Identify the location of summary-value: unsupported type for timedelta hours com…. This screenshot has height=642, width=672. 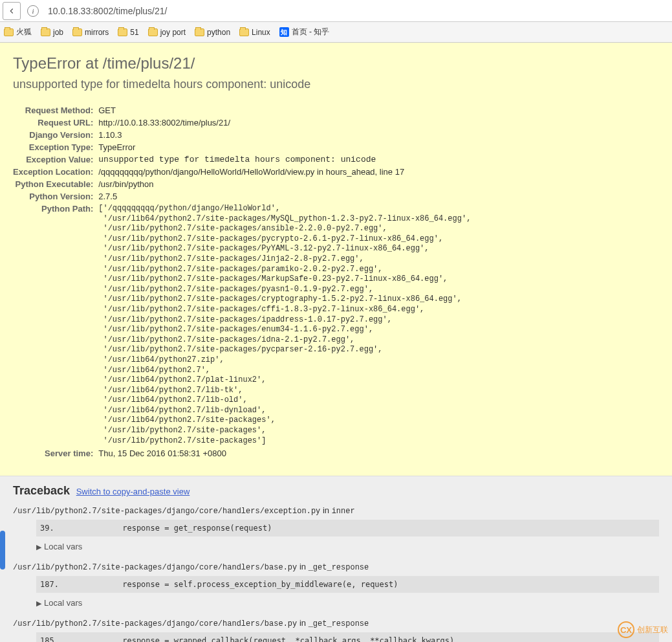
(285, 159).